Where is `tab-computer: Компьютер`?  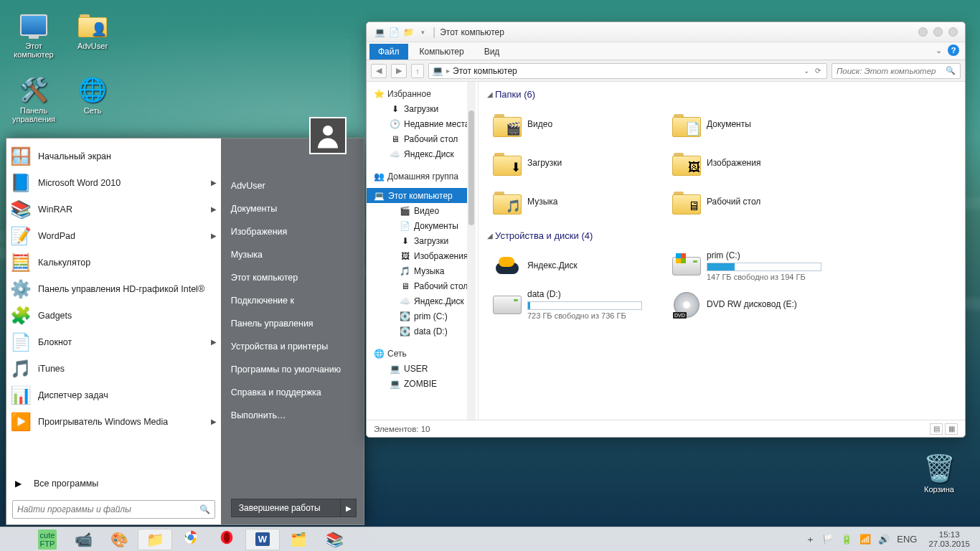
tab-computer: Компьютер is located at coordinates (442, 52).